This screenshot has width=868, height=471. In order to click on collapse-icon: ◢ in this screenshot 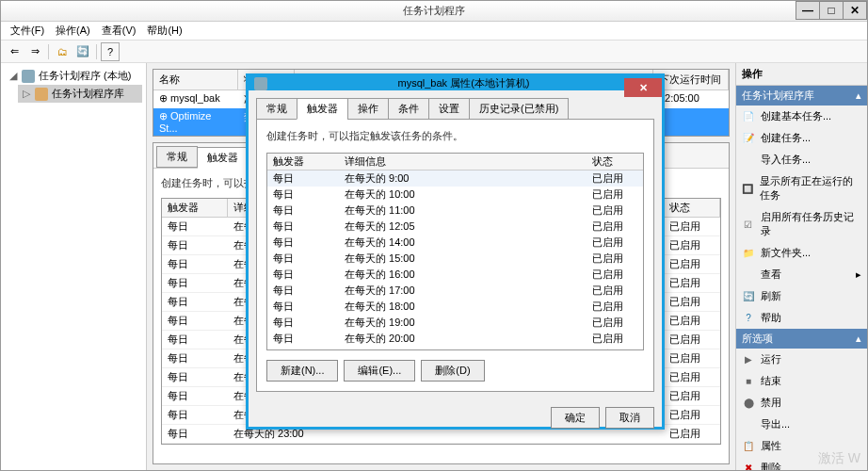, I will do `click(13, 75)`.